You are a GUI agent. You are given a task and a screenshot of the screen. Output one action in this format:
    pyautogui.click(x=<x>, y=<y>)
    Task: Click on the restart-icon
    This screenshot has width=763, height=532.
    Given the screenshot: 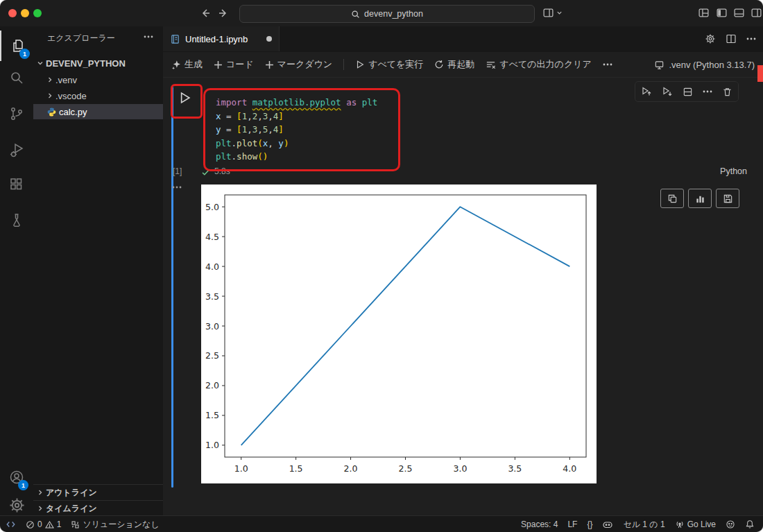 What is the action you would take?
    pyautogui.click(x=439, y=65)
    